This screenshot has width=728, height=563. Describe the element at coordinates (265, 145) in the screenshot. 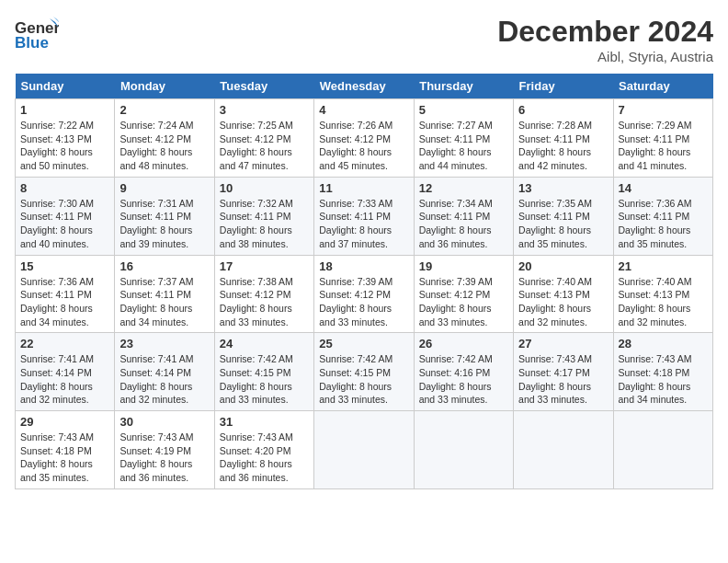

I see `day-detail: Sunrise: 7:25 AM Sunset: 4:12 PM Dayligh…` at that location.